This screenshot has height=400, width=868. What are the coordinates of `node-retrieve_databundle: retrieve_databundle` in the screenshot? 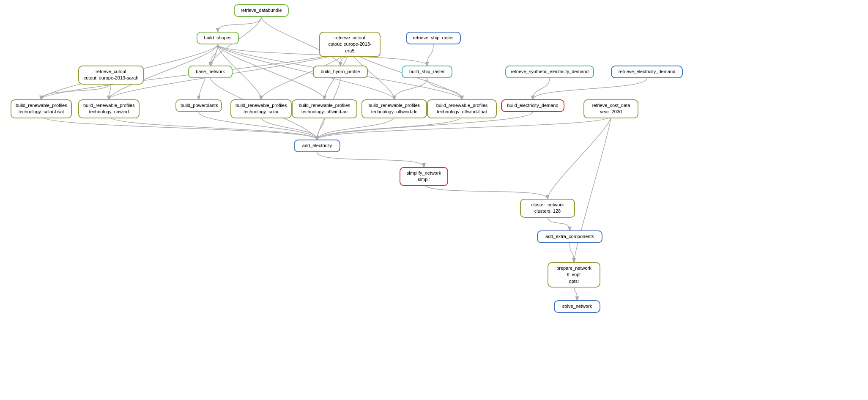 It's located at (261, 11).